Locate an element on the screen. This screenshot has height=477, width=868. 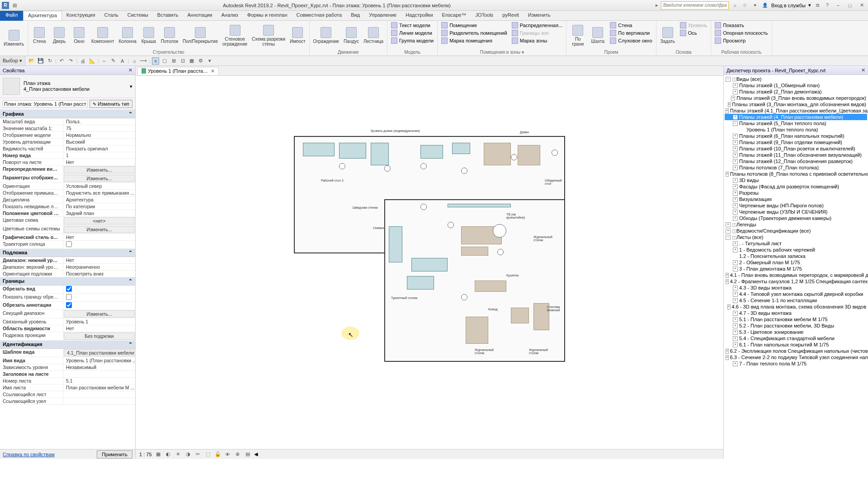
menu-tab-совместная работа: Совместная работа is located at coordinates (319, 15).